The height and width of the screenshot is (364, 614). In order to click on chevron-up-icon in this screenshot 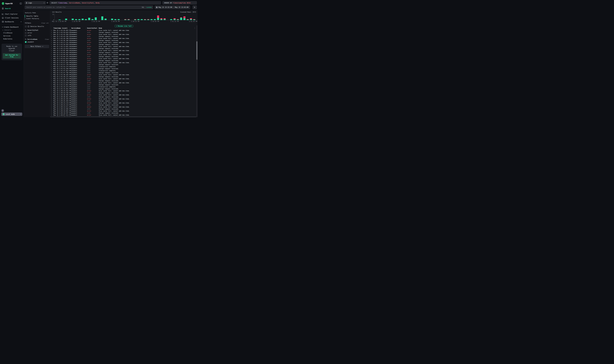, I will do `click(21, 22)`.